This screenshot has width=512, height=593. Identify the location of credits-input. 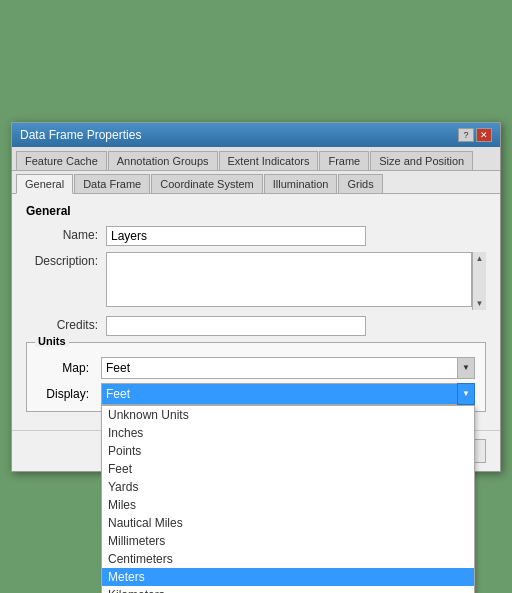
(236, 326).